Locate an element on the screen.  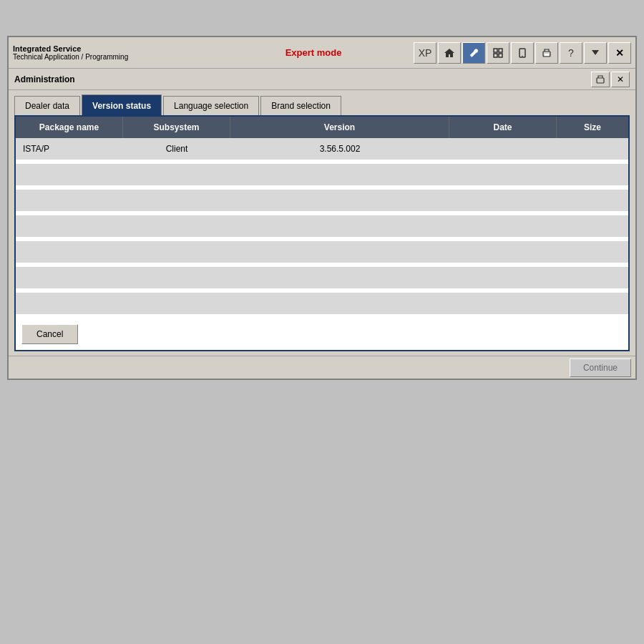
expert-mode-label: Expert mode is located at coordinates (313, 53).